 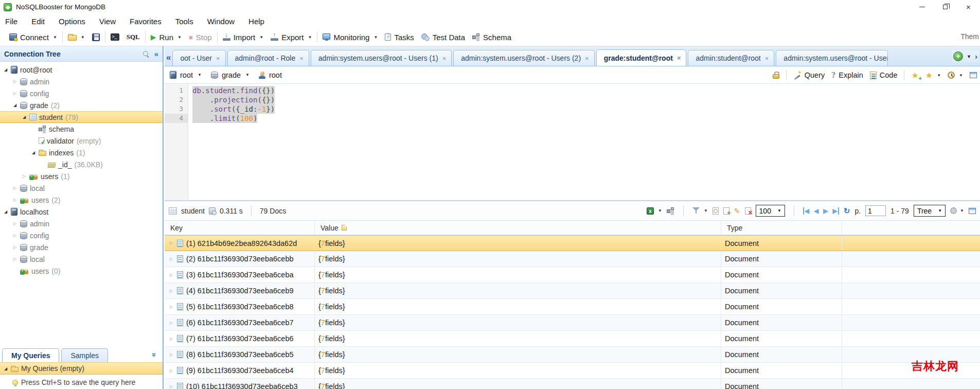 What do you see at coordinates (84, 355) in the screenshot?
I see `tab-samples: Samples` at bounding box center [84, 355].